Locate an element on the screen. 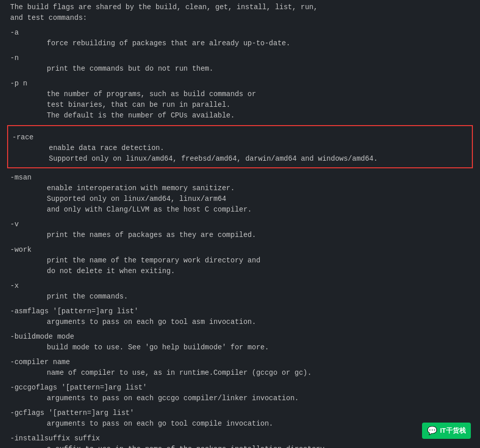 The height and width of the screenshot is (448, 480). flag-name: -race is located at coordinates (240, 137).